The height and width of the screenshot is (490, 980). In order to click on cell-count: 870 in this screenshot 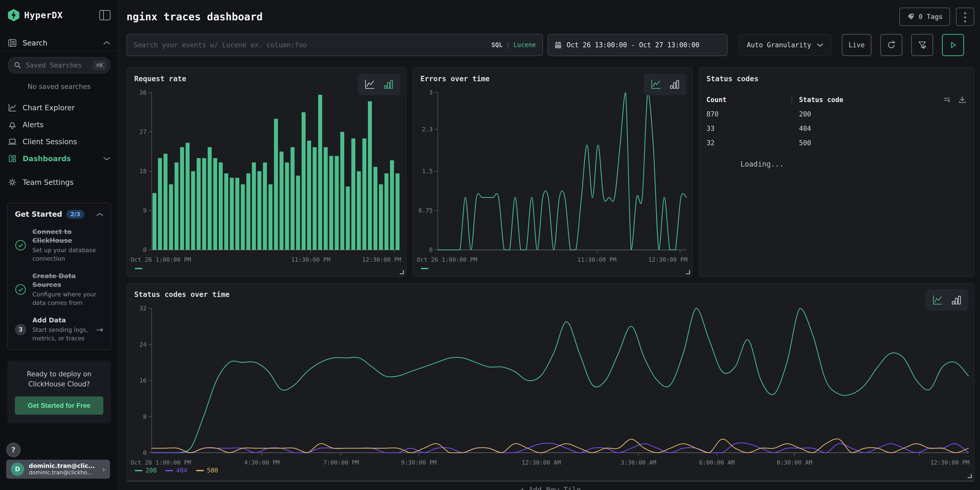, I will do `click(749, 114)`.